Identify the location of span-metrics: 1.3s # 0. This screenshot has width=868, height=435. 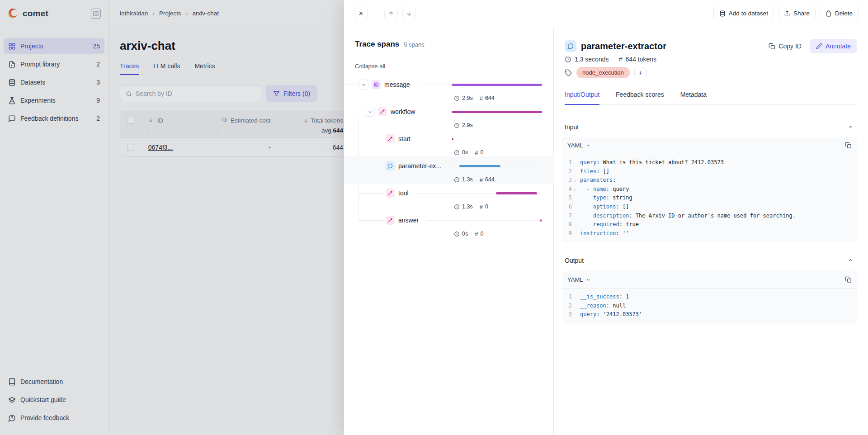
(471, 207).